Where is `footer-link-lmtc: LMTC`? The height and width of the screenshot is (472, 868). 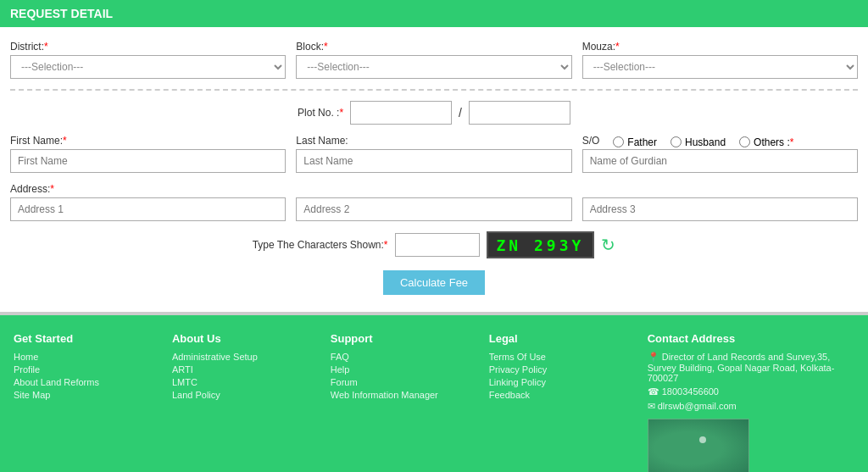 footer-link-lmtc: LMTC is located at coordinates (241, 382).